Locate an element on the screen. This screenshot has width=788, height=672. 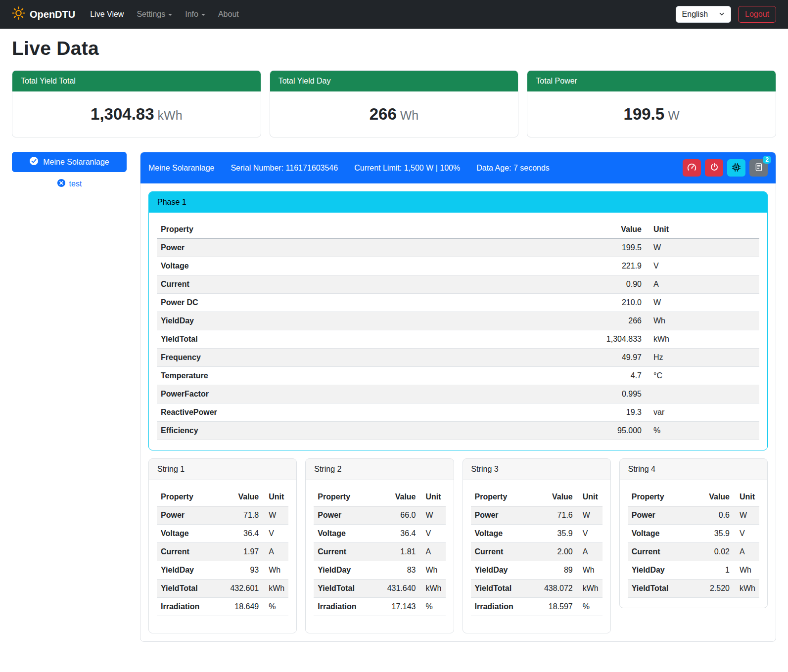
table-row: Frequency 49.97 Hz is located at coordinates (458, 358).